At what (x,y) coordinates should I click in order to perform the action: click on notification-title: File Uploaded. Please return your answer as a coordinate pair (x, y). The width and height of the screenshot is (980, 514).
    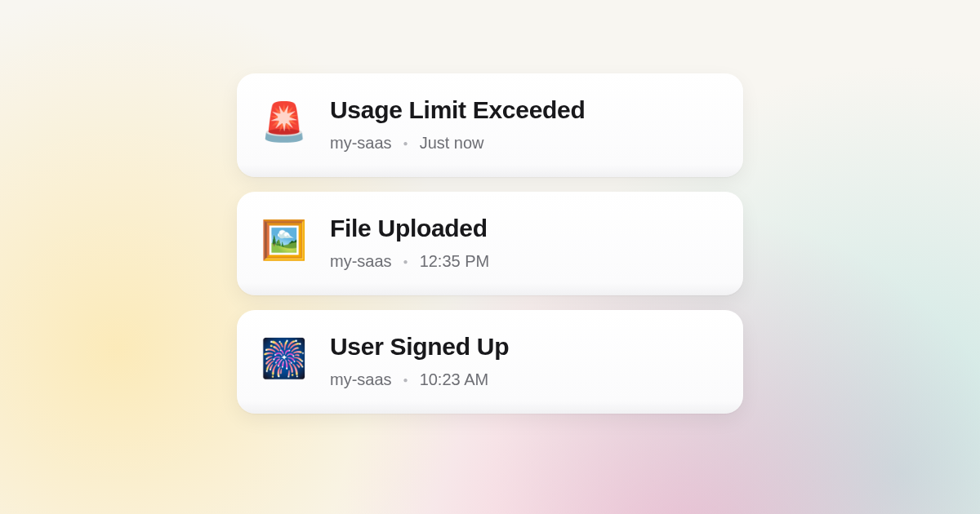
    Looking at the image, I should click on (410, 228).